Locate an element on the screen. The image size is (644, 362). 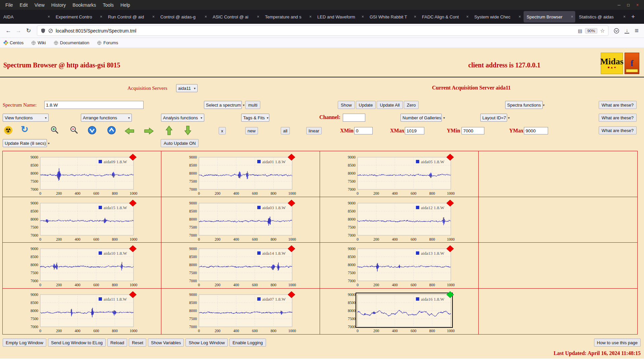
maximize-icon: □ is located at coordinates (629, 5).